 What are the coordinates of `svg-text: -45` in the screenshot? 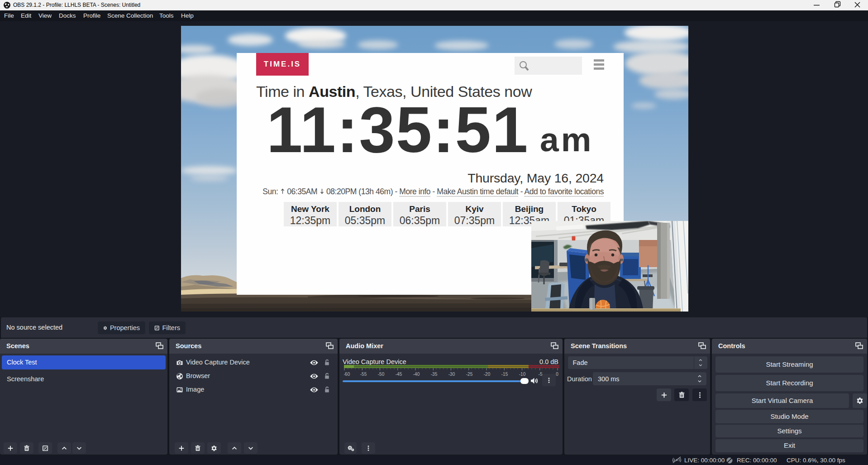 It's located at (399, 374).